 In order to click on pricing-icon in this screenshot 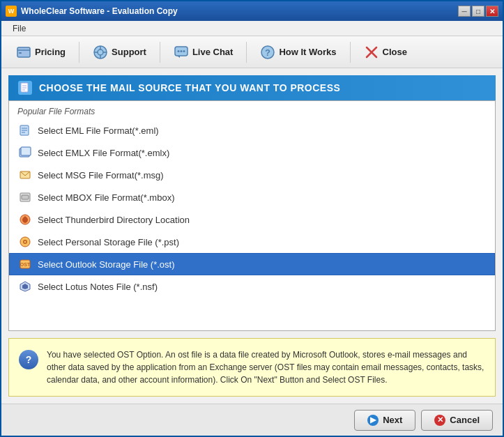, I will do `click(24, 52)`.